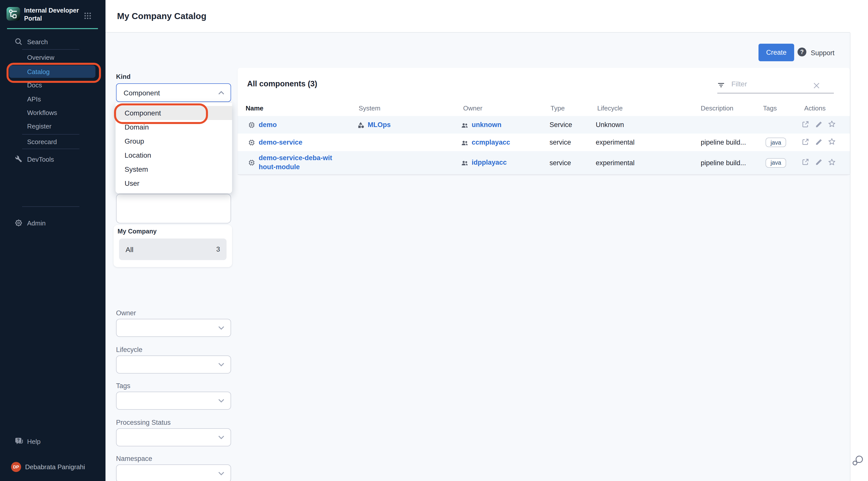  Describe the element at coordinates (53, 99) in the screenshot. I see `sidebar-item-apis: APIs` at that location.